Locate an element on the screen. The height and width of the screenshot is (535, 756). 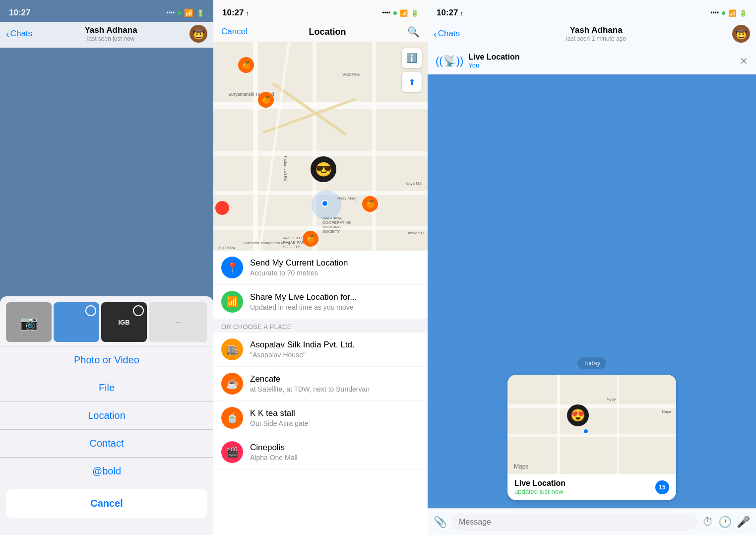
location-search-icon: 🔍 is located at coordinates (414, 32).